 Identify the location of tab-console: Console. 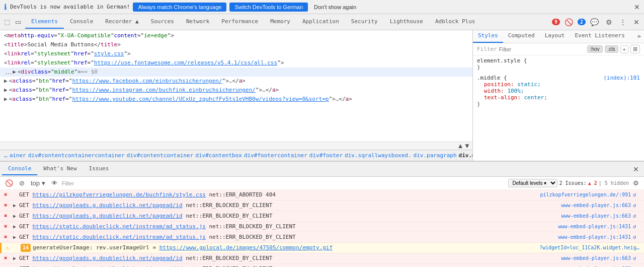
(82, 22).